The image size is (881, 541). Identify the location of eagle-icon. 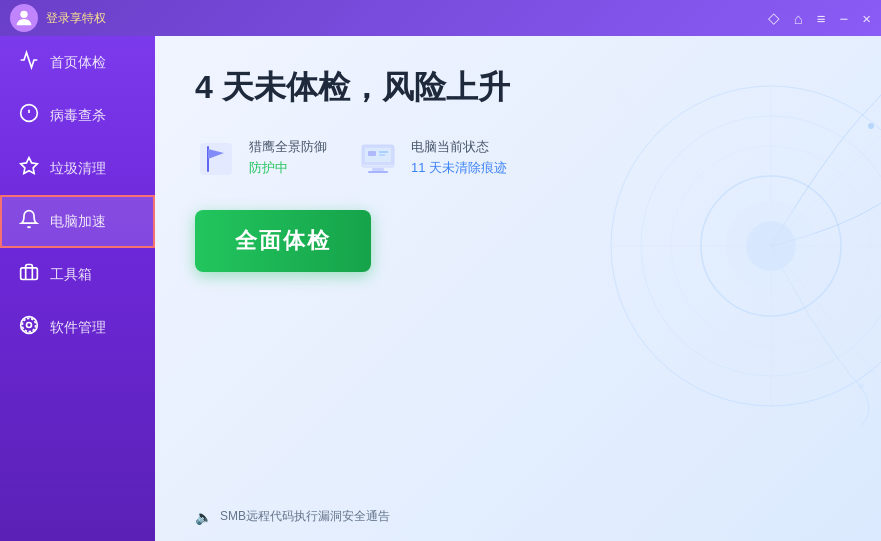
(216, 159).